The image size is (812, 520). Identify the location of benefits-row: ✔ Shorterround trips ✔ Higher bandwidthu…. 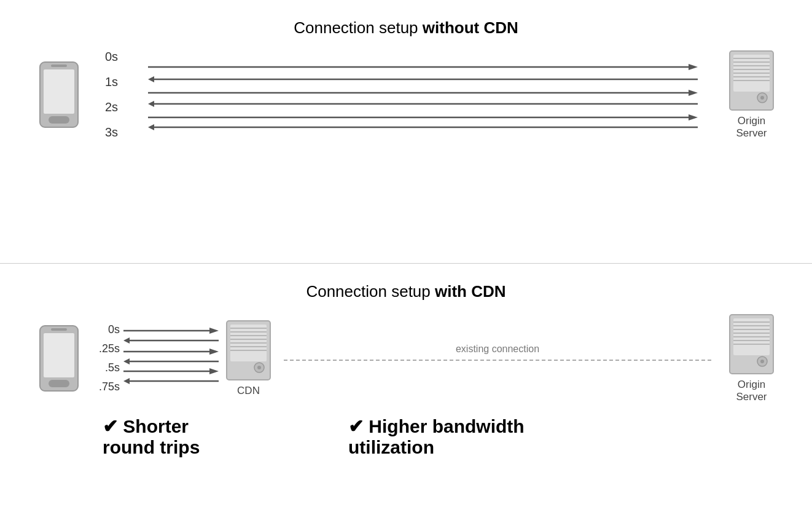
(406, 436).